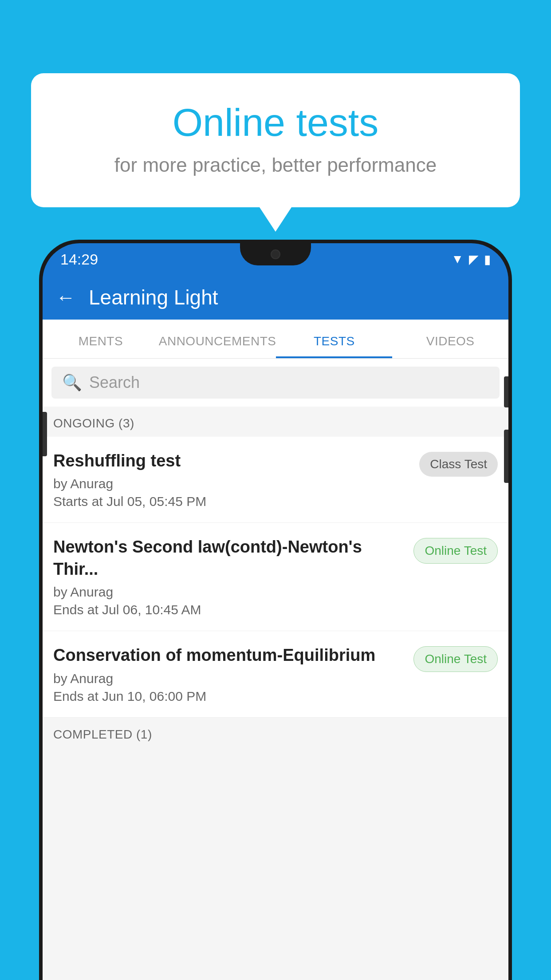 This screenshot has height=980, width=551. I want to click on power-button-top, so click(506, 392).